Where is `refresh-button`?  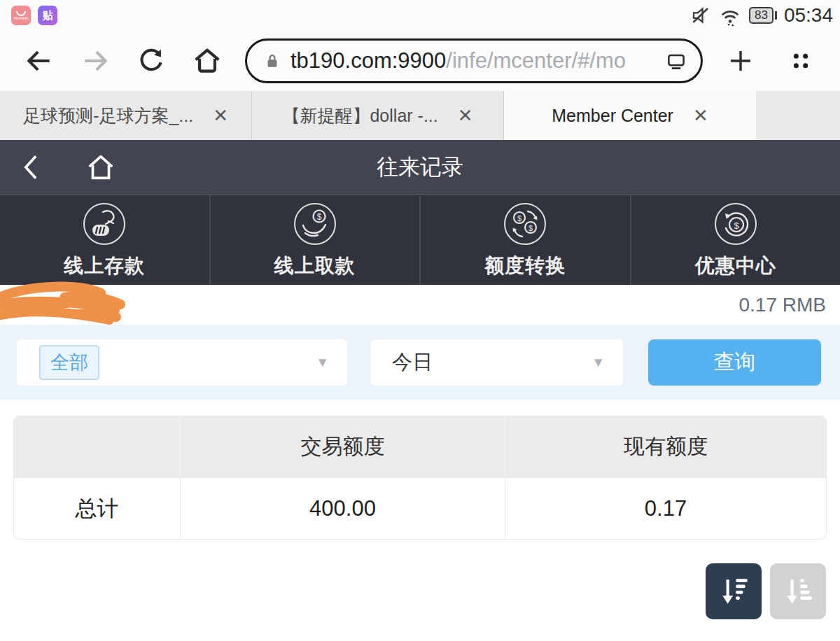
refresh-button is located at coordinates (151, 61).